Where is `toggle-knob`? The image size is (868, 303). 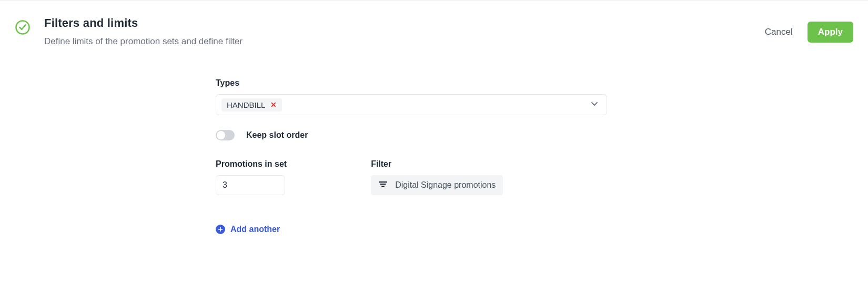
toggle-knob is located at coordinates (221, 135).